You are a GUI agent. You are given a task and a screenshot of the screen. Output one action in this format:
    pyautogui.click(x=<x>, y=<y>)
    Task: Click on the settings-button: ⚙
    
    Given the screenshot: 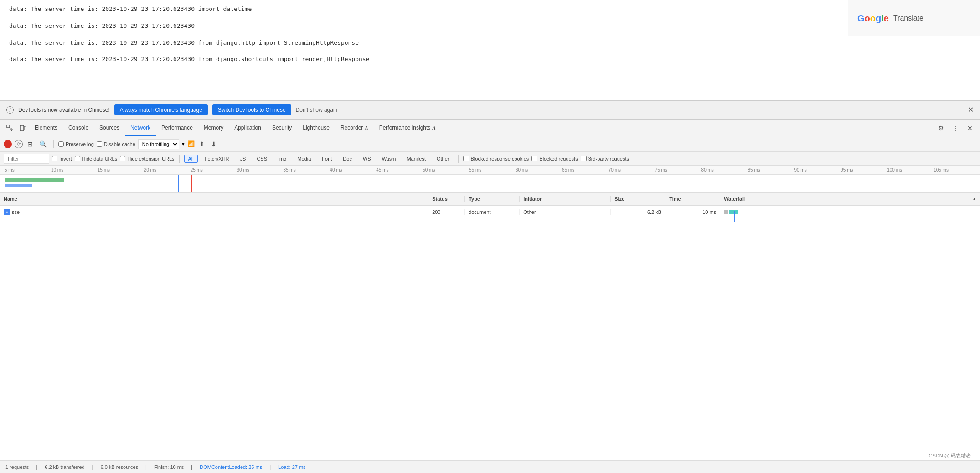 What is the action you would take?
    pyautogui.click(x=941, y=128)
    